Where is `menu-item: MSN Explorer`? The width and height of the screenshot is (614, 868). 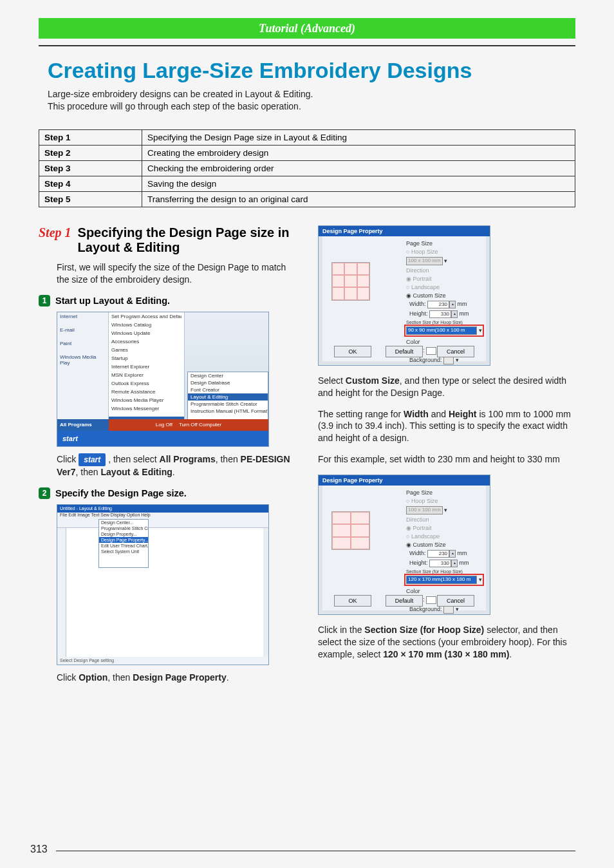 menu-item: MSN Explorer is located at coordinates (147, 375).